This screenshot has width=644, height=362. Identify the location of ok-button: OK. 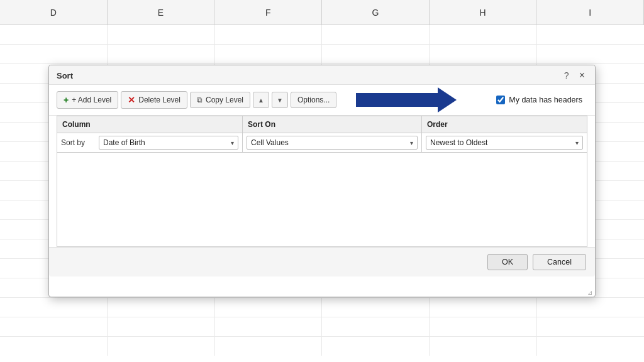
(508, 262).